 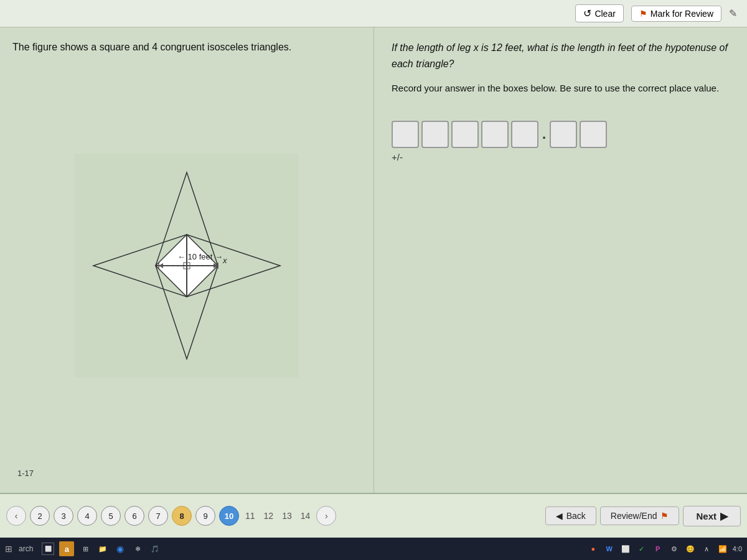 I want to click on nav-bar: ‹ 2 3 4 5 6 7 8 9 10 11 12 13 14 › ◀ Bac…, so click(x=374, y=515).